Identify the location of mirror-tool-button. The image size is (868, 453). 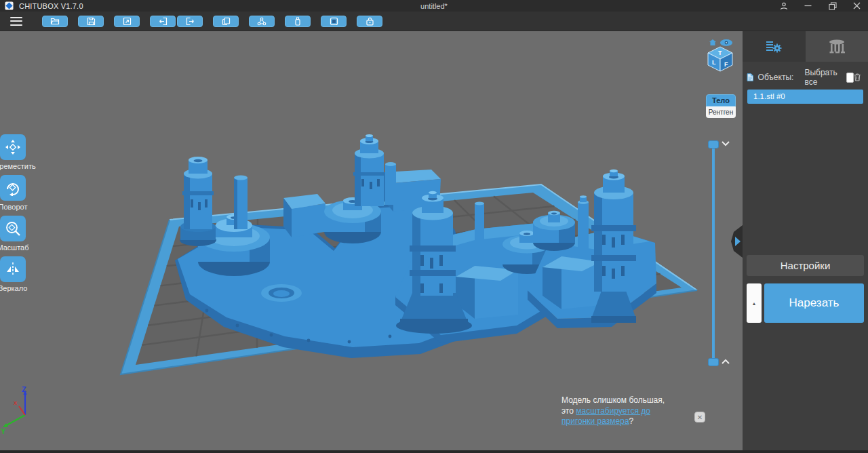
(13, 269).